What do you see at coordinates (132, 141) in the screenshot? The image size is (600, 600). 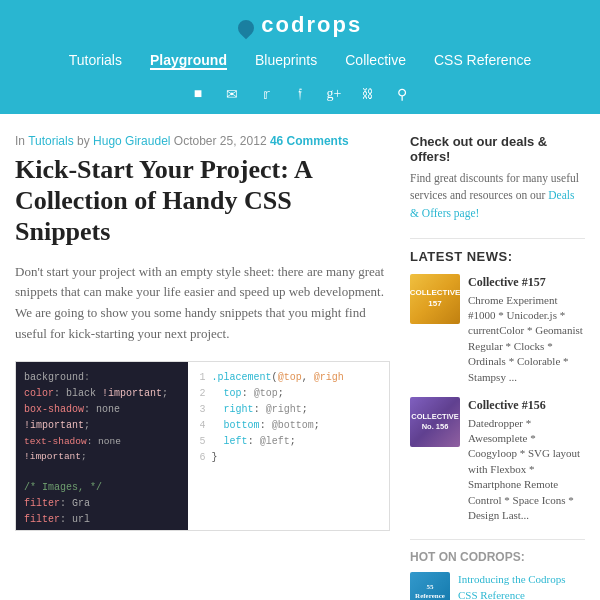 I see `breadcrumb-author-link: Hugo Giraudel` at bounding box center [132, 141].